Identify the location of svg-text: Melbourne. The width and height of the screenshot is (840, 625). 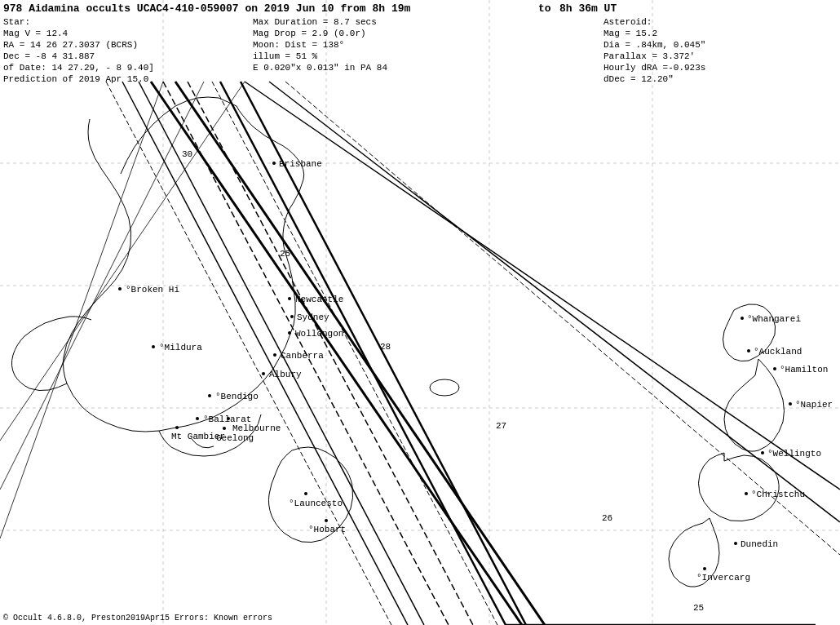
(256, 428).